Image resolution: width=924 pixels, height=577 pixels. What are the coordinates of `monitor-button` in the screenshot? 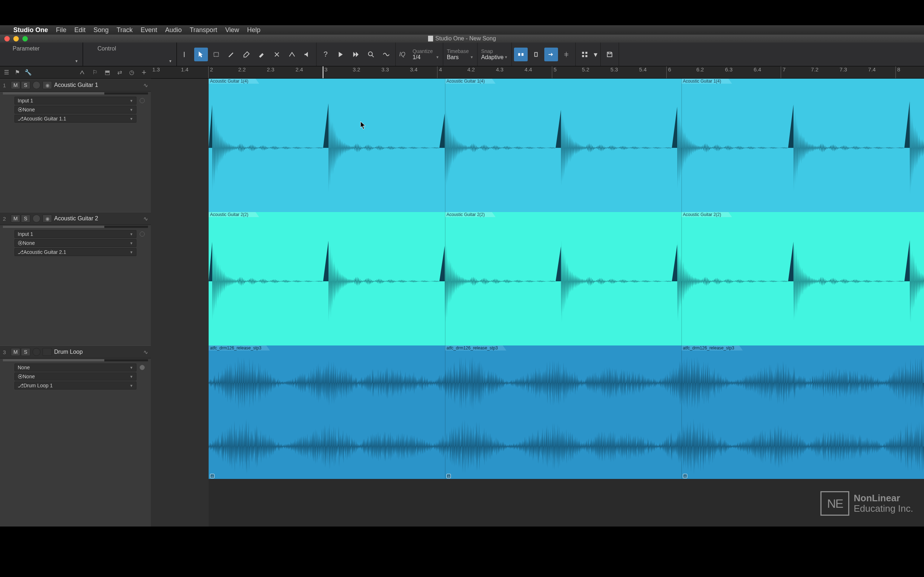 It's located at (47, 352).